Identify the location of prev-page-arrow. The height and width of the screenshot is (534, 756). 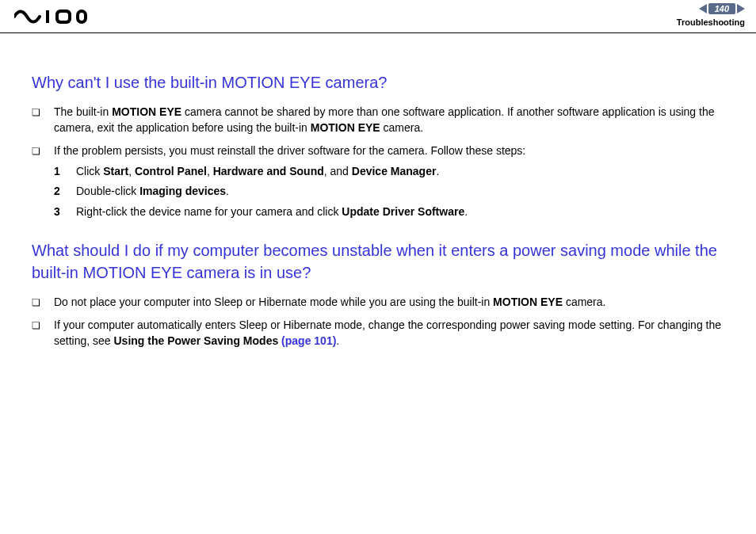
(703, 9).